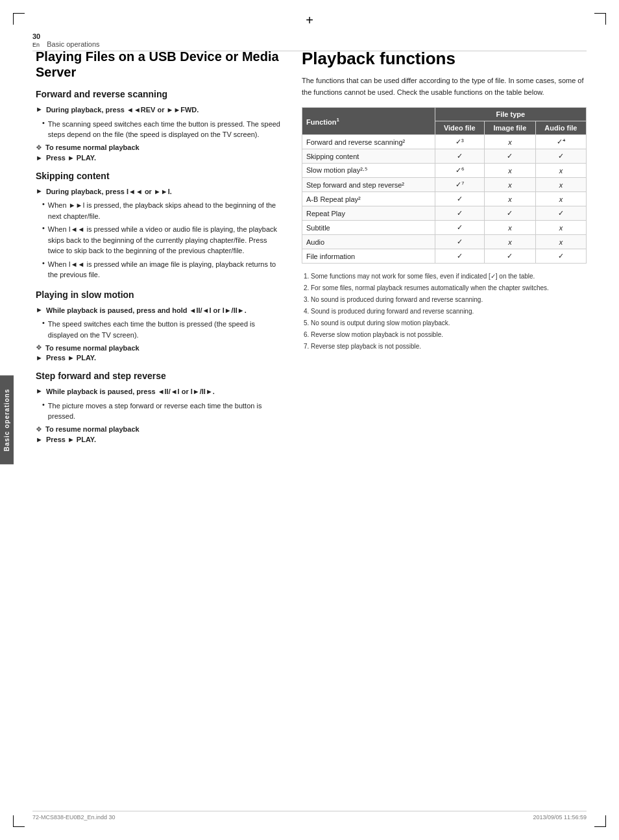 This screenshot has height=840, width=619. I want to click on footnote-item: Reverse slow motion playback is not poss…, so click(449, 335).